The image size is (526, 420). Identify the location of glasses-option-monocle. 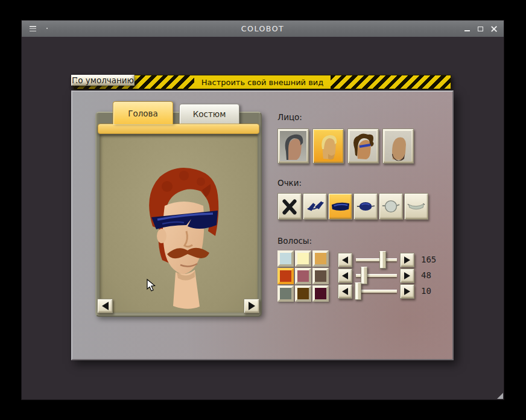
(391, 206).